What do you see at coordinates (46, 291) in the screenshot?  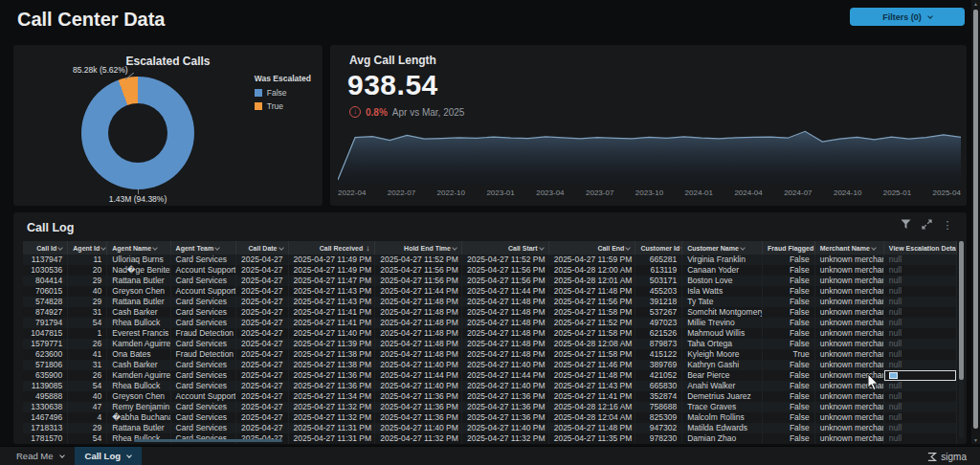 I see `table-cell: 706015` at bounding box center [46, 291].